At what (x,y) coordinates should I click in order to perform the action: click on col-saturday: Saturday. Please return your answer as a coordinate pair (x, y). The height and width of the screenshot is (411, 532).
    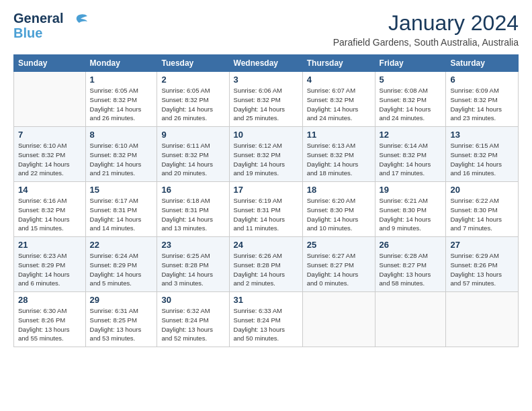
    Looking at the image, I should click on (482, 63).